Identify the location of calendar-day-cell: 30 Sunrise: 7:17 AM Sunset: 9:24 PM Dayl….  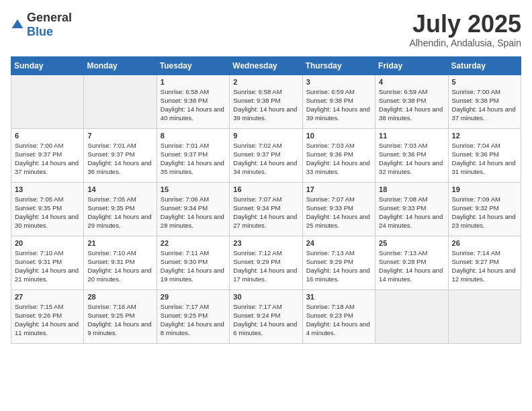
(266, 316).